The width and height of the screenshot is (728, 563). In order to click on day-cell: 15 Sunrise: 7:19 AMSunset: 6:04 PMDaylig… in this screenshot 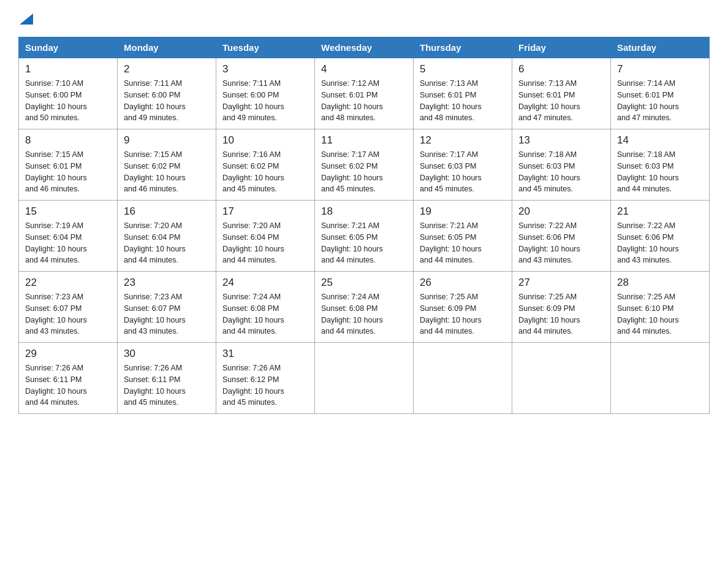, I will do `click(69, 236)`.